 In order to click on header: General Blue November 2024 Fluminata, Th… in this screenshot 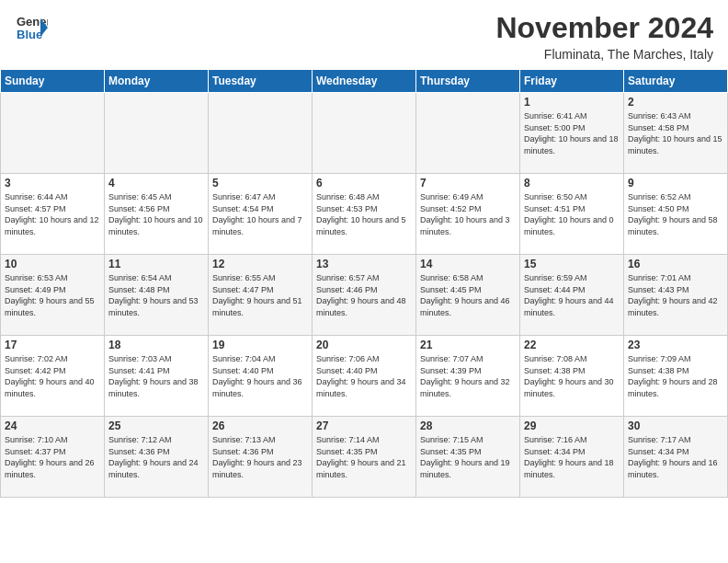, I will do `click(364, 35)`.